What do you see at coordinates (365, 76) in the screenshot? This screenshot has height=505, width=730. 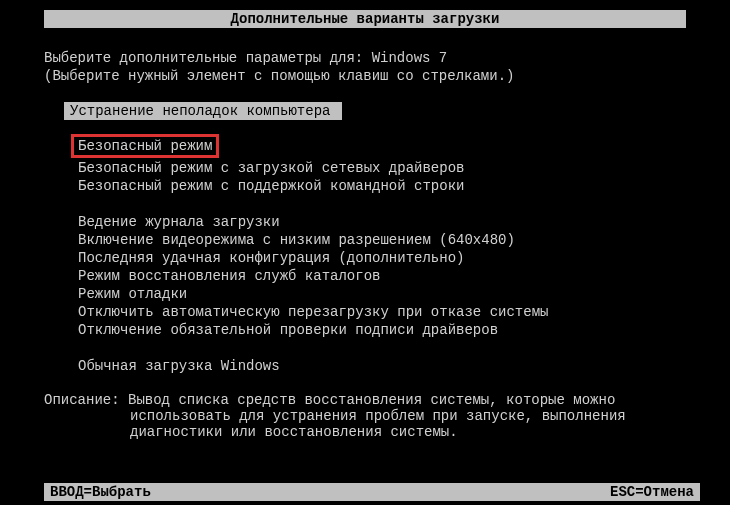 I see `instruction-line-2: (Выберите нужный элемент с помощью клави…` at bounding box center [365, 76].